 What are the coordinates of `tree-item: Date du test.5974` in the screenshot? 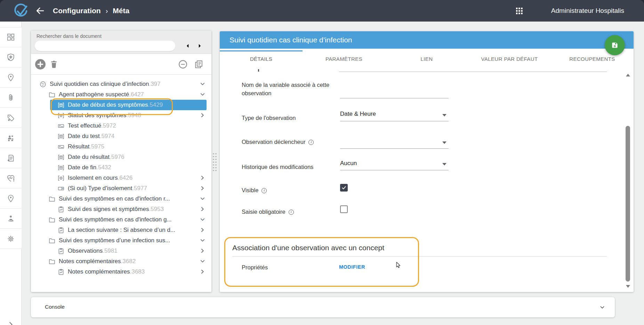 It's located at (121, 136).